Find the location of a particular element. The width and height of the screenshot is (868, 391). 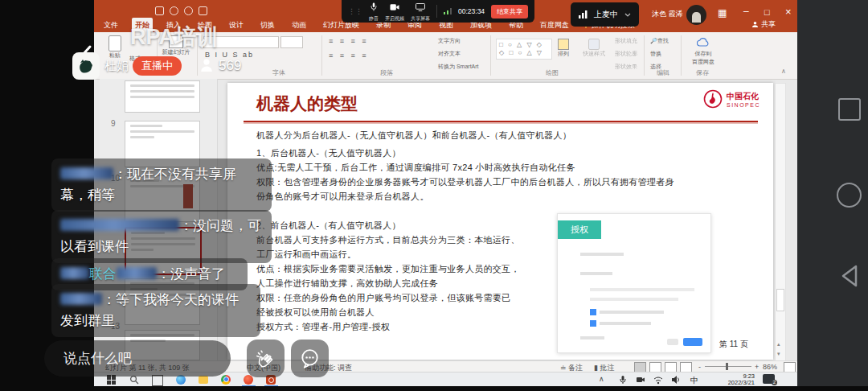

ime-indicator: 中 is located at coordinates (694, 381).